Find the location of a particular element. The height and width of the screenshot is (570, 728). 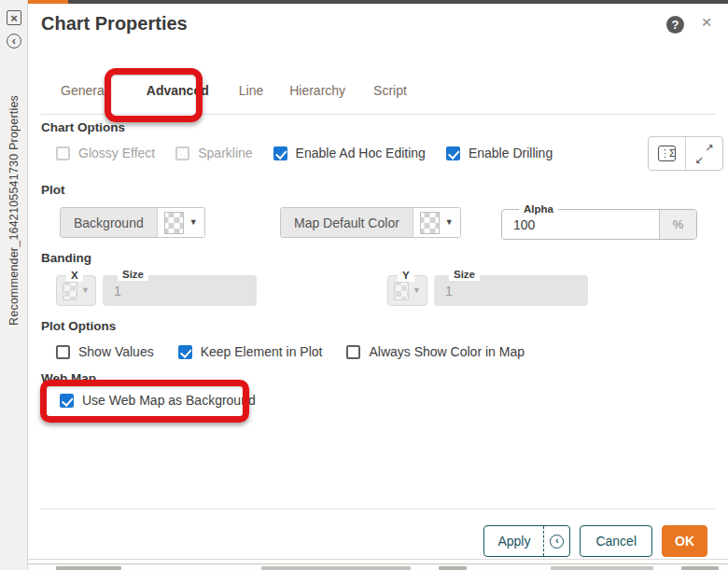

banding-y-size-label: Size is located at coordinates (465, 274).